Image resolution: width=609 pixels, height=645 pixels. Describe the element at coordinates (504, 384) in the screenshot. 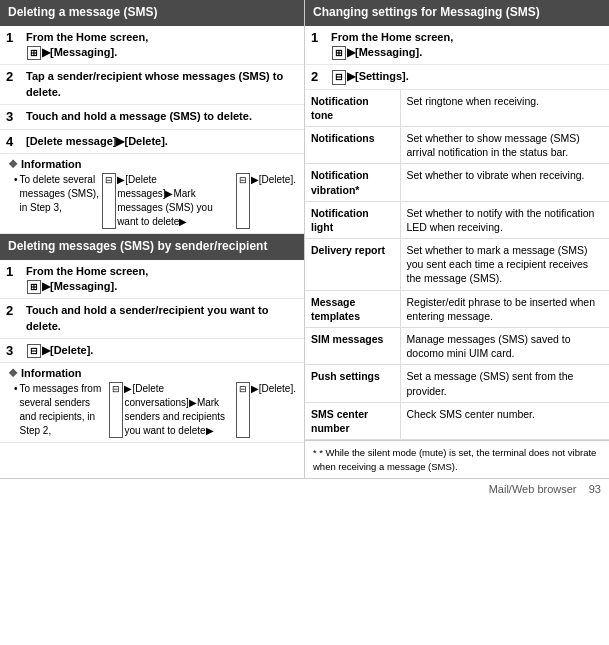

I see `settings-value: Set a message (SMS) sent from the provid…` at that location.